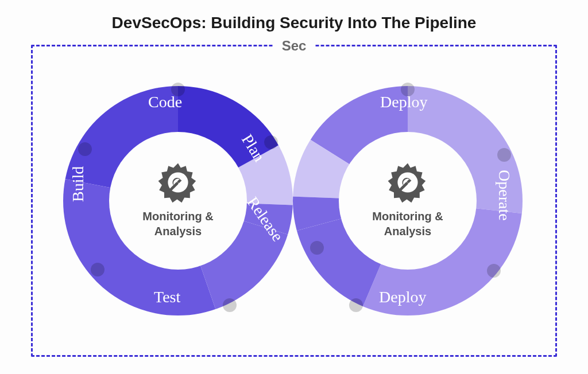 The width and height of the screenshot is (588, 374). What do you see at coordinates (178, 224) in the screenshot?
I see `center-caption-left: Monitoring &Analysis` at bounding box center [178, 224].